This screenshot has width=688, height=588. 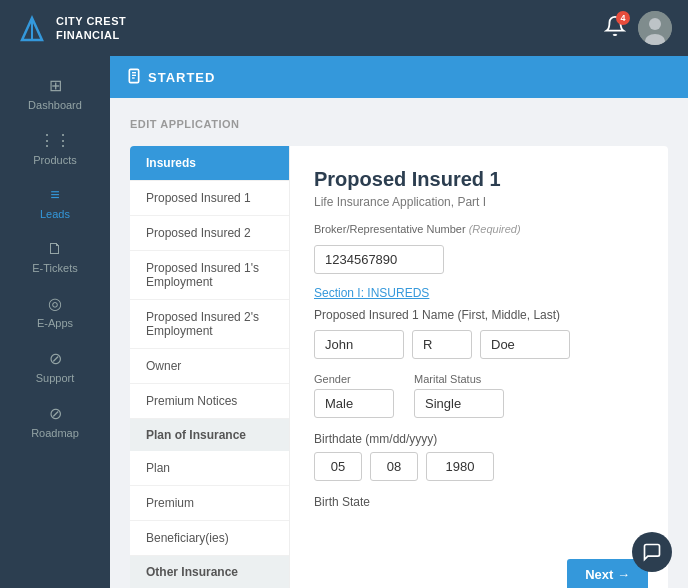 What do you see at coordinates (459, 379) in the screenshot?
I see `marital-label: Marital Status` at bounding box center [459, 379].